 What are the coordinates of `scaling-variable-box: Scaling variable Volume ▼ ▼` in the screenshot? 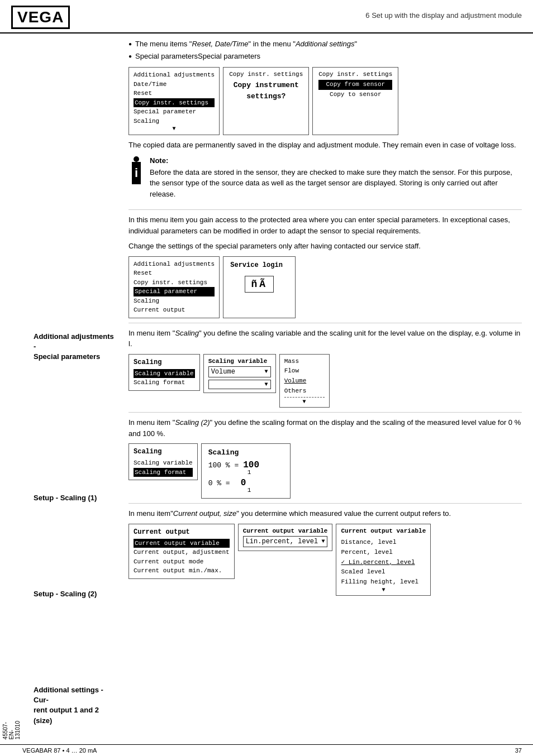 It's located at (240, 374).